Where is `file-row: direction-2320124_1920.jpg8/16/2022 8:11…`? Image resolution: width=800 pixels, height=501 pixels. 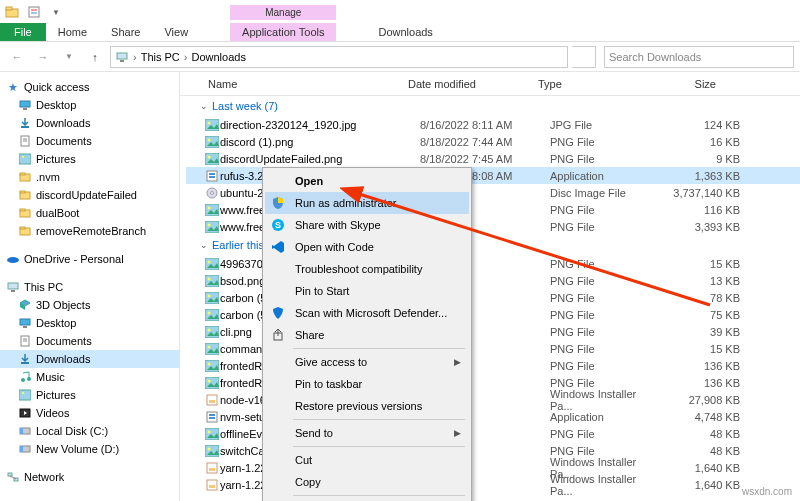
file-row: direction-2320124_1920.jpg8/16/2022 8:11… is located at coordinates (493, 124).